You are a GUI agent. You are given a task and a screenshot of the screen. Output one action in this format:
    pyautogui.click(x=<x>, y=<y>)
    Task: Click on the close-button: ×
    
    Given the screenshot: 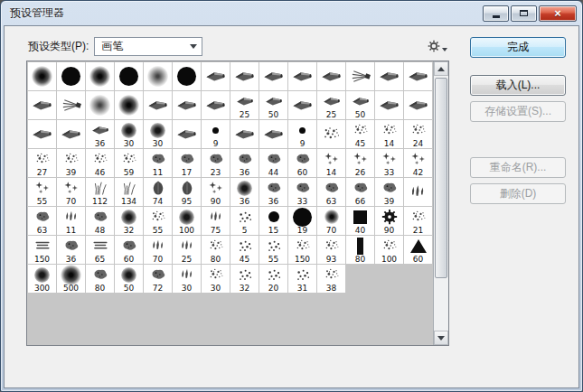 What is the action you would take?
    pyautogui.click(x=558, y=14)
    